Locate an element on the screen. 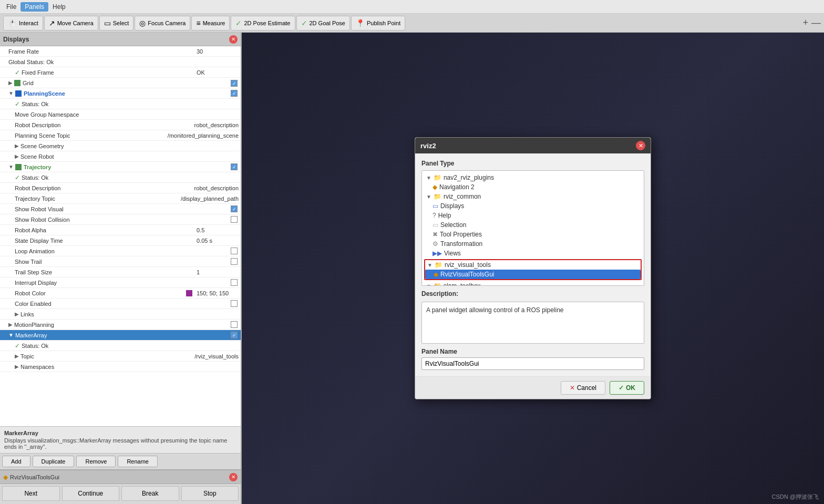 Image resolution: width=824 pixels, height=504 pixels. display-icon: ▭ is located at coordinates (435, 206).